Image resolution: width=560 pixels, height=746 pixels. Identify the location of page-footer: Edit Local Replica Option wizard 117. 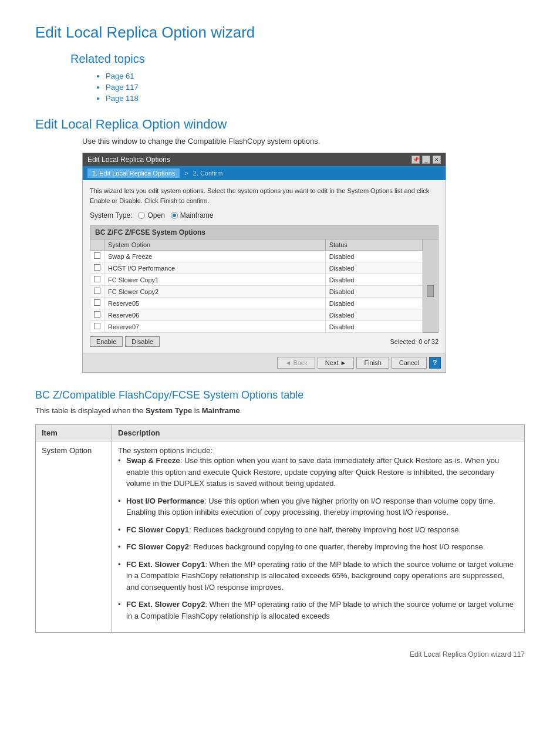
(280, 654).